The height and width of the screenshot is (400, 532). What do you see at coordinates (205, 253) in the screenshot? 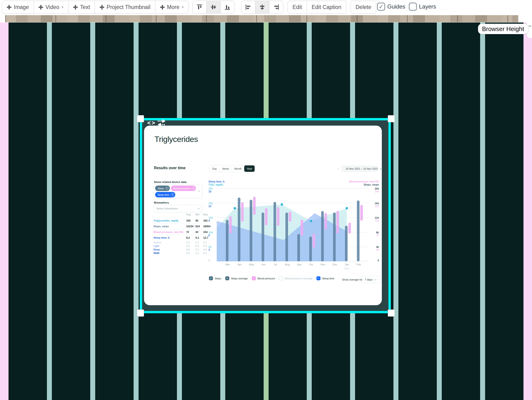
I see `row-value: 5.2` at bounding box center [205, 253].